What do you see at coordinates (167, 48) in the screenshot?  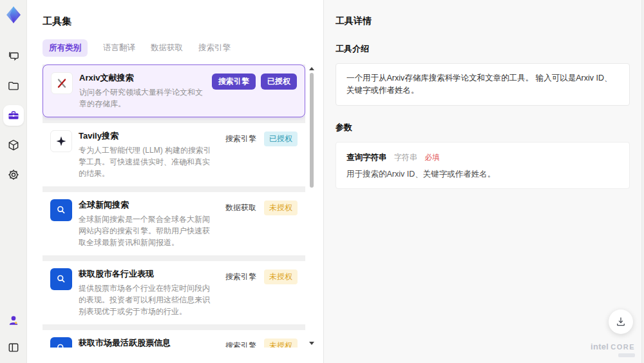 I see `tab-data-fetching: 数据获取` at bounding box center [167, 48].